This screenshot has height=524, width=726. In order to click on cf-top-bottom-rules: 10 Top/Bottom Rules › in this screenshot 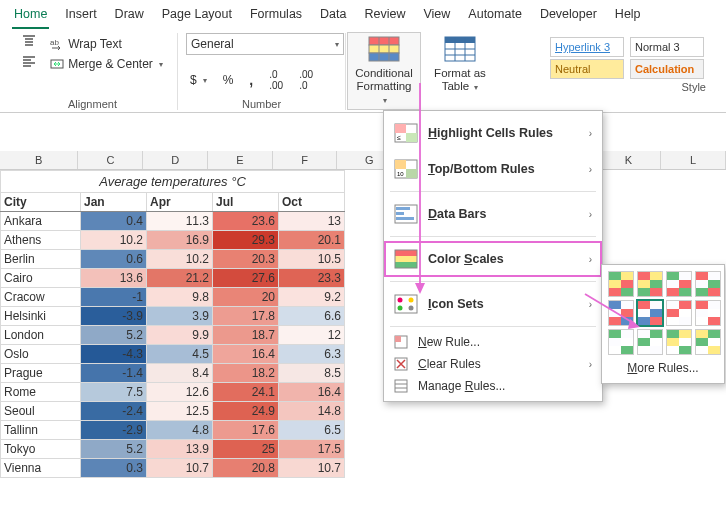, I will do `click(493, 169)`.